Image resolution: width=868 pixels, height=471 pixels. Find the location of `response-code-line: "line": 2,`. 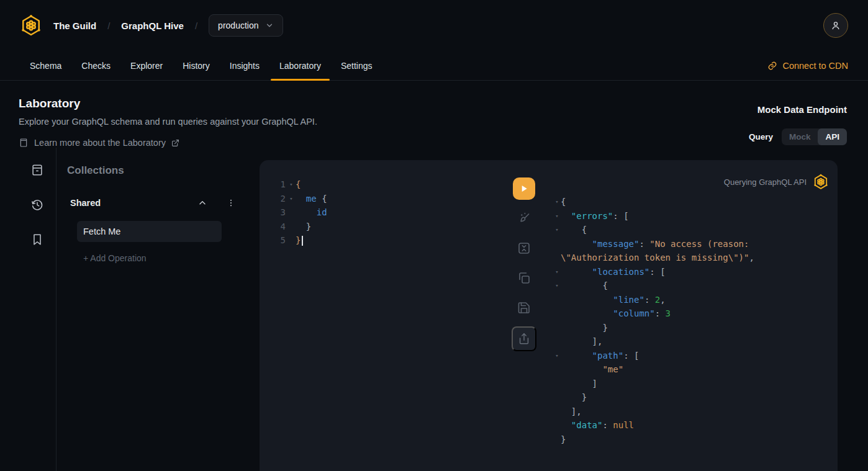

response-code-line: "line": 2, is located at coordinates (691, 300).